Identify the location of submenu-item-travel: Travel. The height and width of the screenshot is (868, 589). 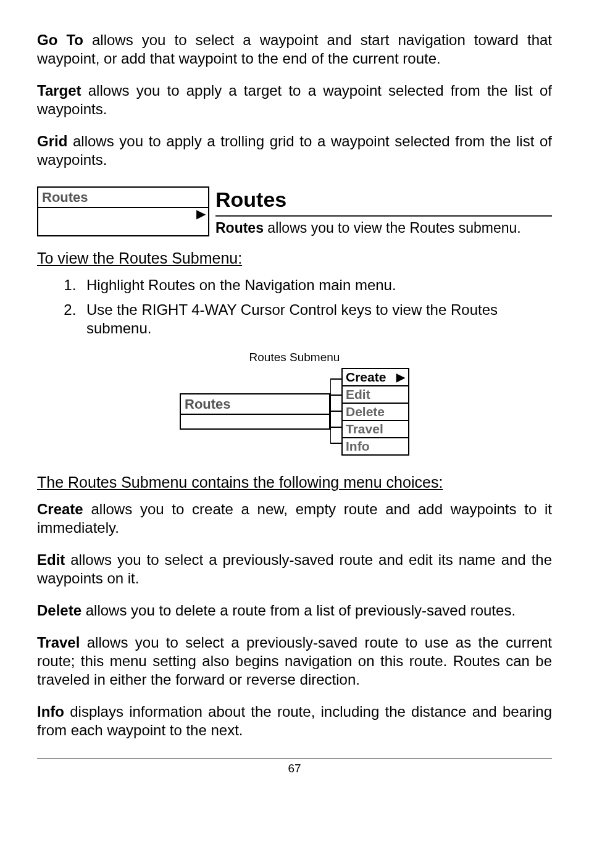
(375, 429).